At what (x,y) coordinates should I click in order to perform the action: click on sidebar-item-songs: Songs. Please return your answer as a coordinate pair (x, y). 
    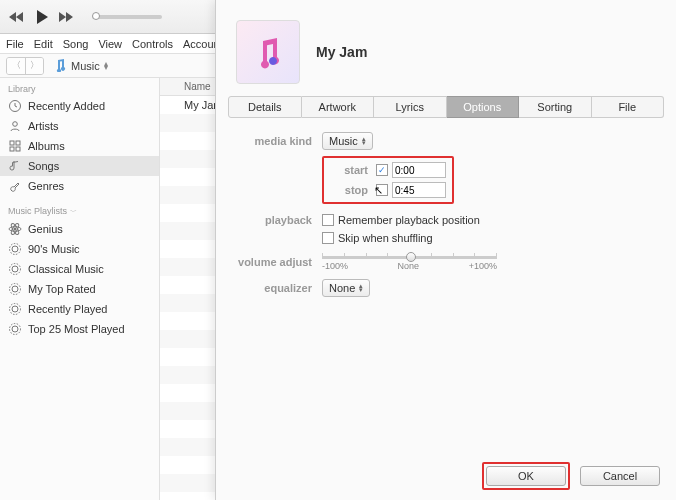
    Looking at the image, I should click on (80, 166).